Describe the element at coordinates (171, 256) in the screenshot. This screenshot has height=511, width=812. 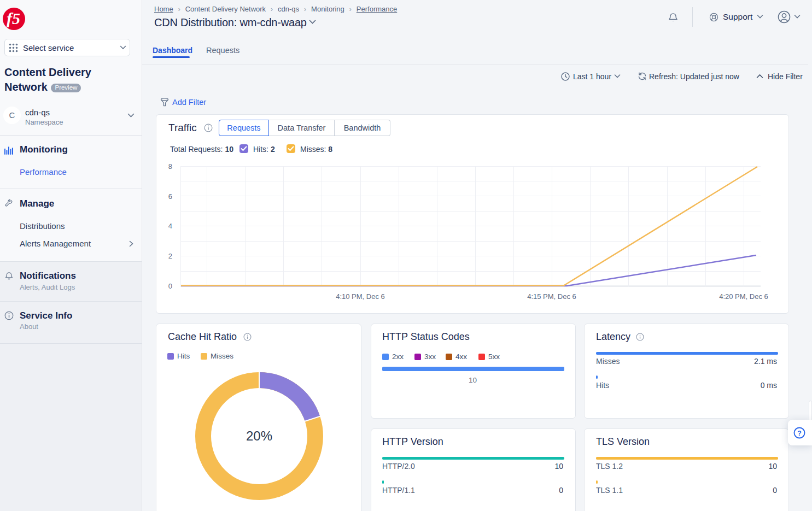
I see `svg-text: 2` at that location.